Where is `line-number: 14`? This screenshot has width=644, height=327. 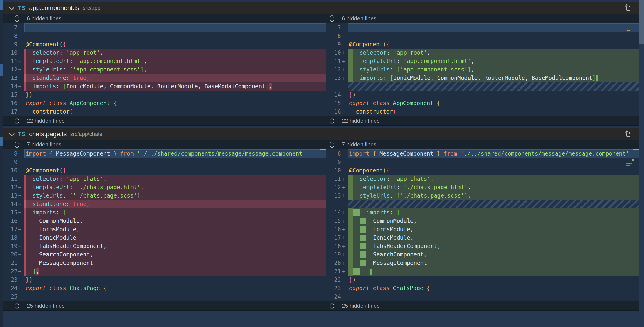
line-number: 14 is located at coordinates (334, 212).